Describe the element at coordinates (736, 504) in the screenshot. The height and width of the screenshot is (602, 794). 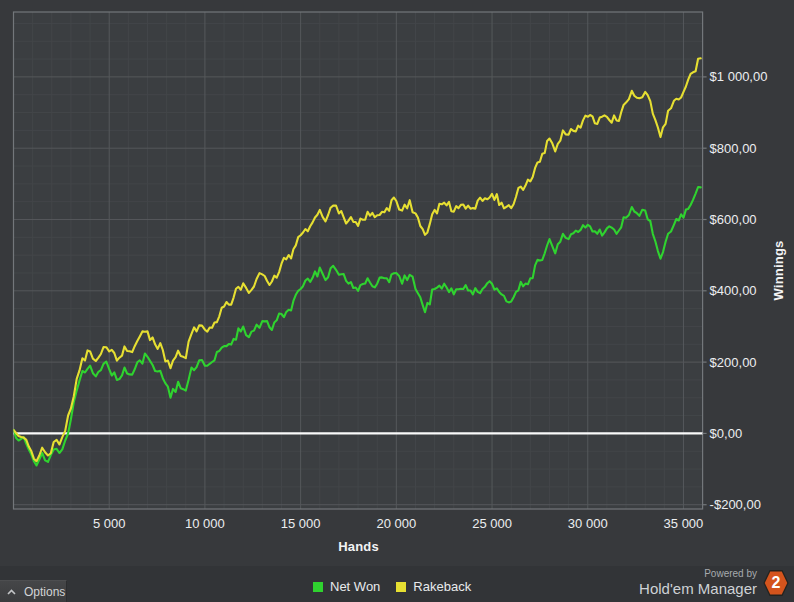
I see `svg-text: -$200,00` at that location.